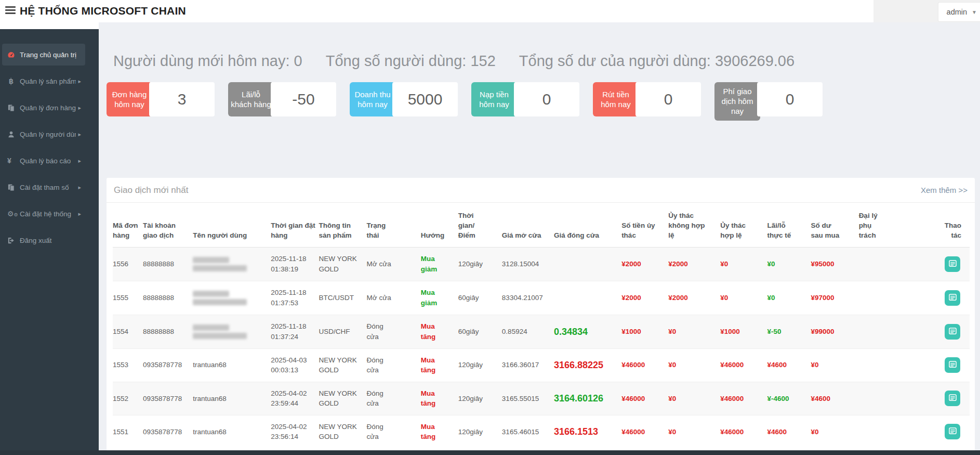  I want to click on cell-close_price: 3166.1513, so click(588, 432).